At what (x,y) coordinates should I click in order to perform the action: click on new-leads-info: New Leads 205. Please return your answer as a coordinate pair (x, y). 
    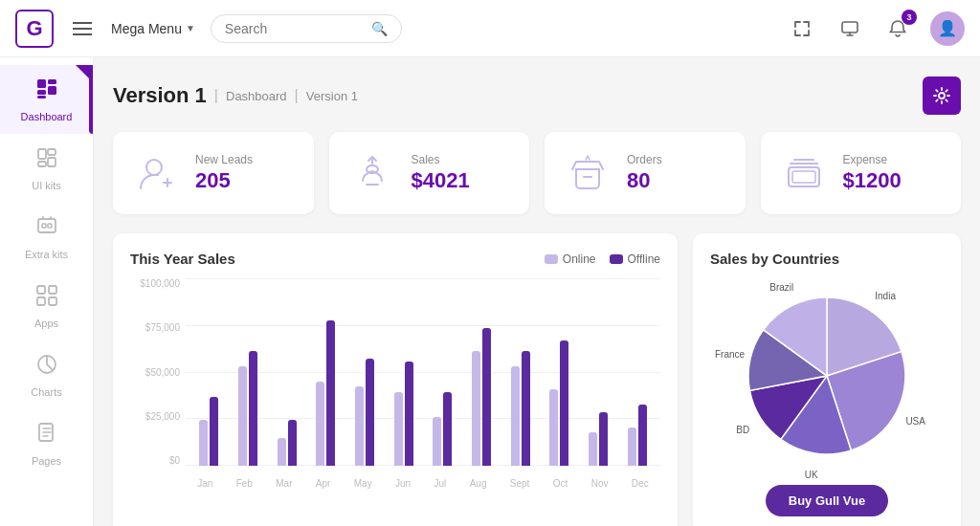
    Looking at the image, I should click on (224, 173).